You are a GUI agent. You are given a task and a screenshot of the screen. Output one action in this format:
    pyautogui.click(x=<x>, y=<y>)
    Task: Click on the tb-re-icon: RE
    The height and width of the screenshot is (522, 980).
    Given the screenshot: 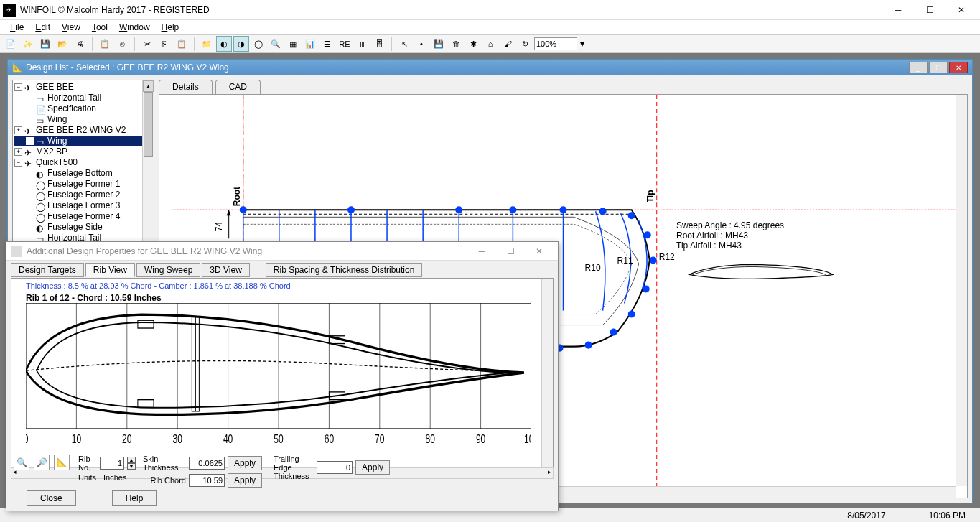 What is the action you would take?
    pyautogui.click(x=345, y=44)
    